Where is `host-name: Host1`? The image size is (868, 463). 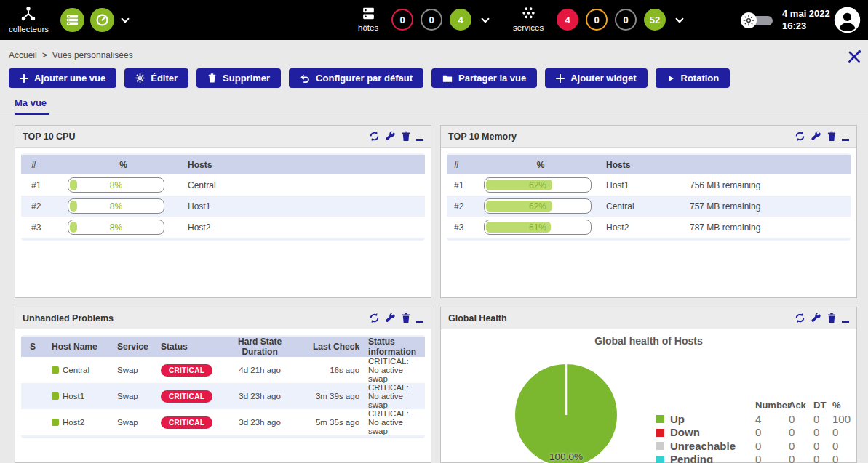
host-name: Host1 is located at coordinates (643, 185).